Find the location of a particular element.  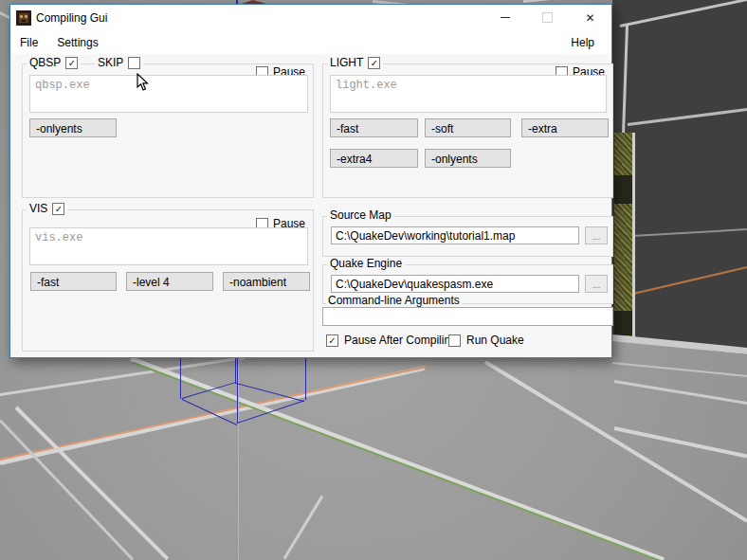

pause-after-compiling-checkbox: ✓ is located at coordinates (332, 341).